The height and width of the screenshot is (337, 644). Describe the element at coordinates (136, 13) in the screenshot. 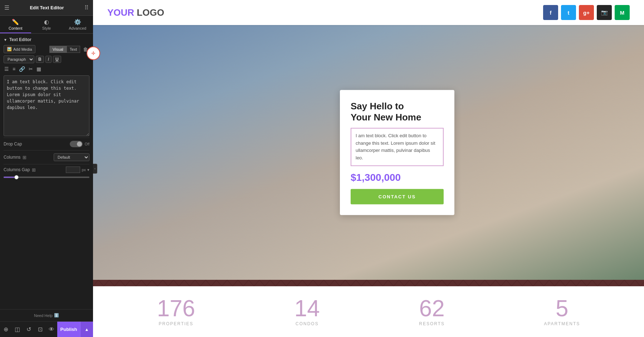

I see `logo: YOUR LOGO` at that location.